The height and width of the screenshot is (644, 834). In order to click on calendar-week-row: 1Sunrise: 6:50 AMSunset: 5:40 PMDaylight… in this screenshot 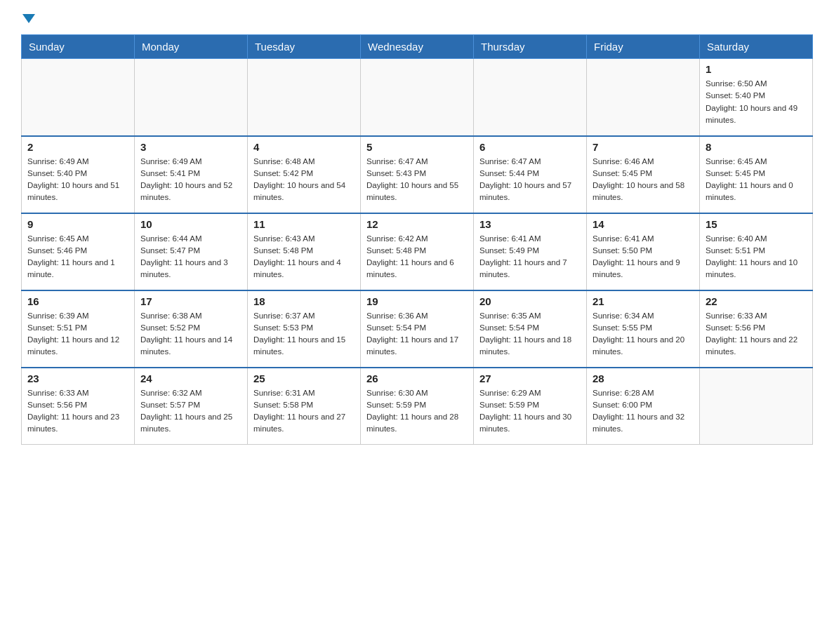, I will do `click(417, 98)`.